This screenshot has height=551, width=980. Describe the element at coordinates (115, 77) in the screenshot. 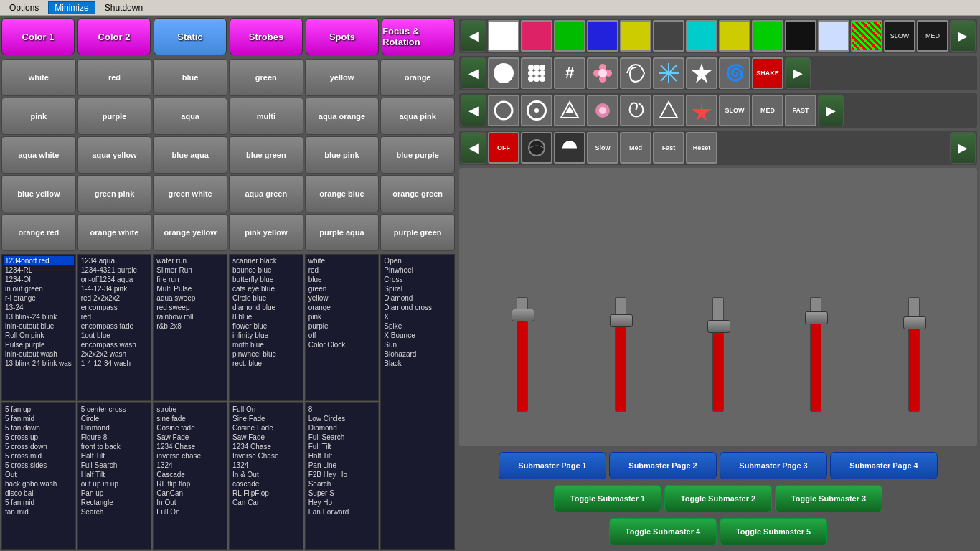

I see `color-btn-red: red` at that location.